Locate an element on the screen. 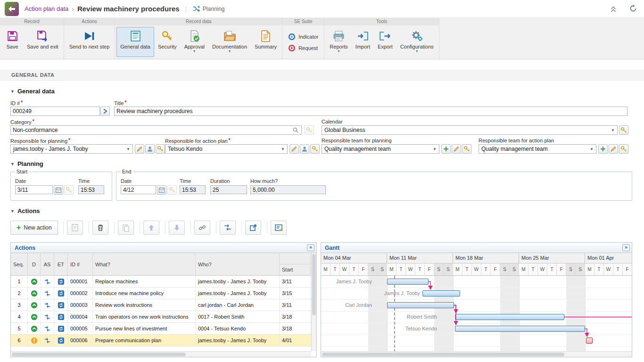 The height and width of the screenshot is (362, 644). associate-button is located at coordinates (202, 228).